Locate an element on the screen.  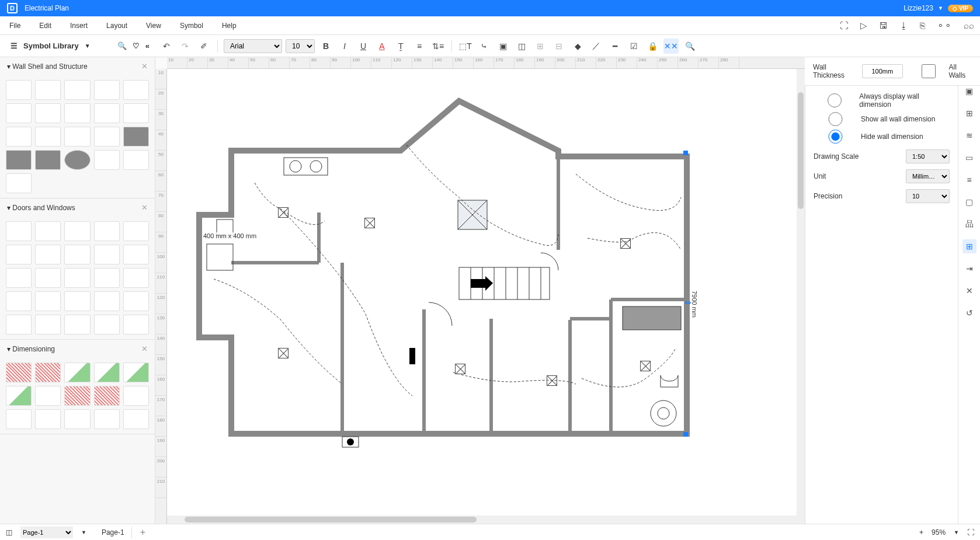
library-menu-icon: ☰ is located at coordinates (14, 46).